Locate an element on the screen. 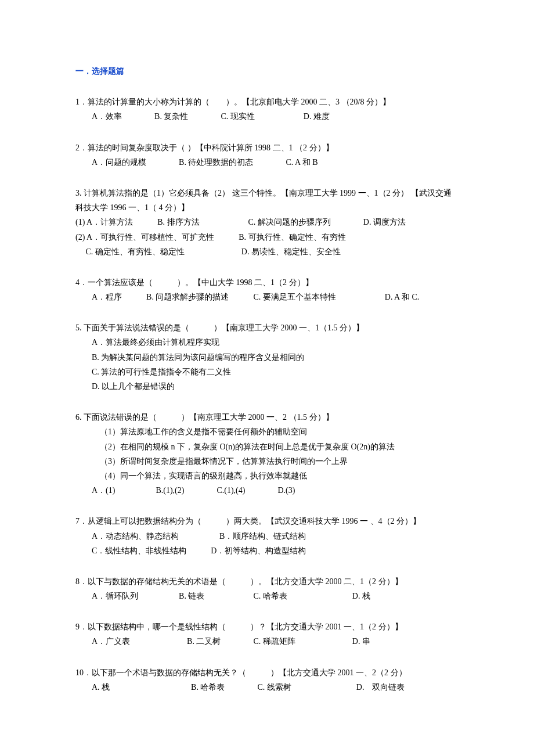  question-10: 10．以下那一个术语与数据的存储结构无关？（ ）【北方交通大学 2001 一、2… is located at coordinates (267, 680).